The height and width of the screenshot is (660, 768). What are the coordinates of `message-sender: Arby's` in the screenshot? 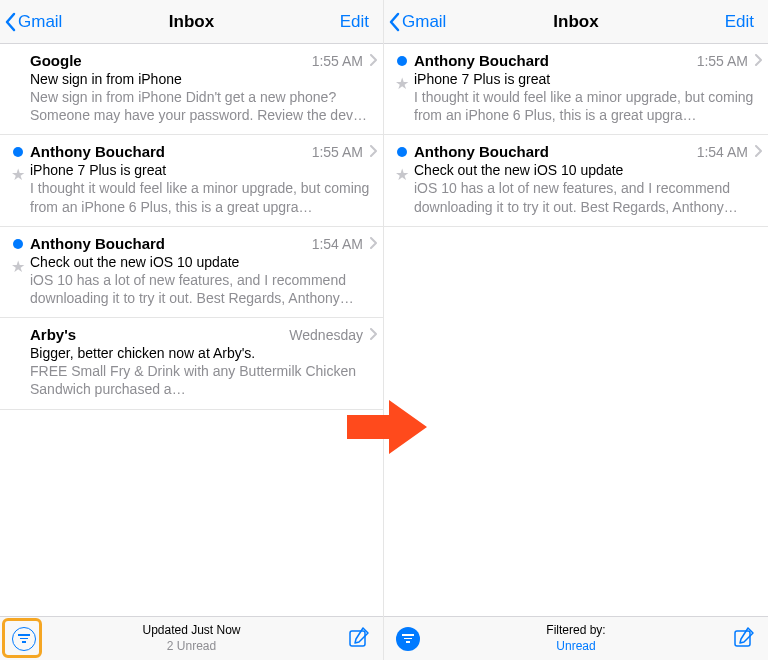 It's located at (53, 334).